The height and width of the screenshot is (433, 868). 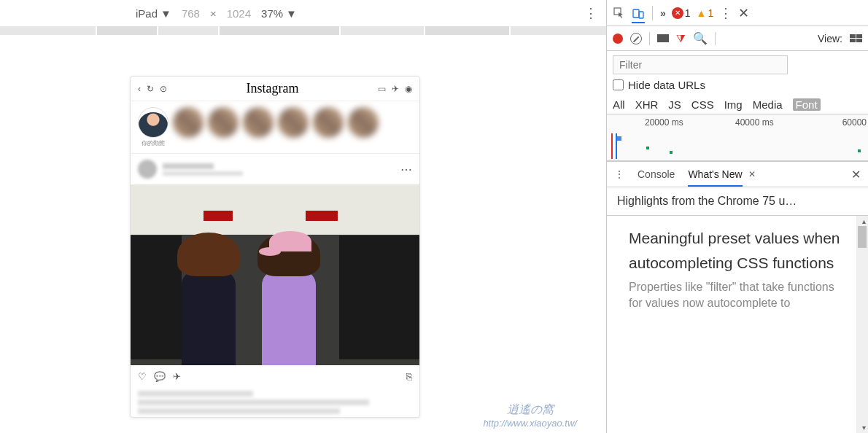 What do you see at coordinates (618, 39) in the screenshot?
I see `record-button` at bounding box center [618, 39].